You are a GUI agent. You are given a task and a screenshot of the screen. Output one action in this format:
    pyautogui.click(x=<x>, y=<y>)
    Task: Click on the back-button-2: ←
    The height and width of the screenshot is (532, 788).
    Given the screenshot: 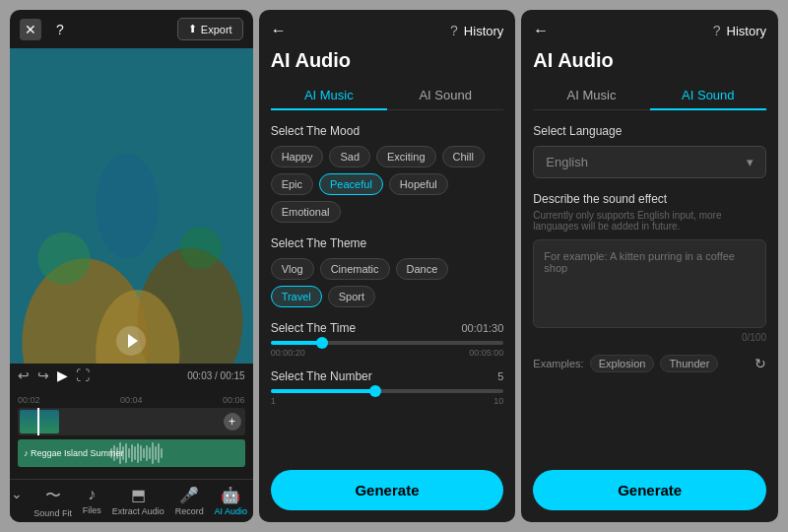 What is the action you would take?
    pyautogui.click(x=279, y=31)
    